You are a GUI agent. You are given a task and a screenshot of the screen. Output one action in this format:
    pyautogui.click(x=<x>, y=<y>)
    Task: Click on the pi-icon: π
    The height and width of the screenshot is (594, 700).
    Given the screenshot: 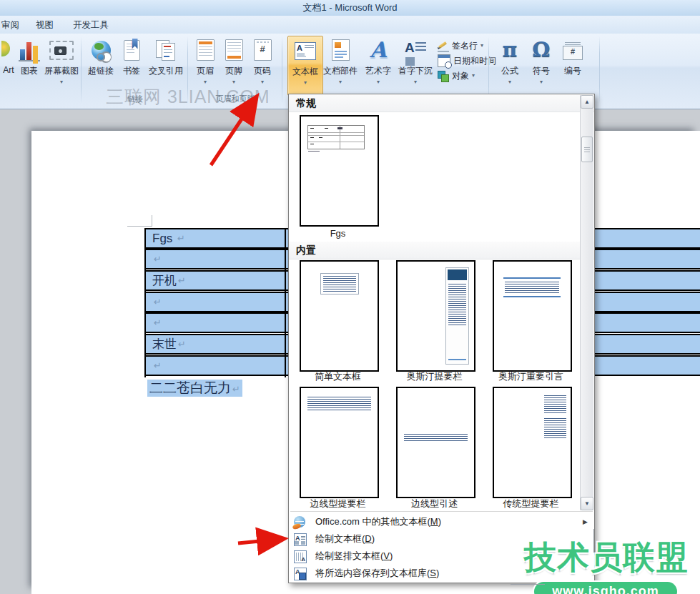 What is the action you would take?
    pyautogui.click(x=511, y=50)
    